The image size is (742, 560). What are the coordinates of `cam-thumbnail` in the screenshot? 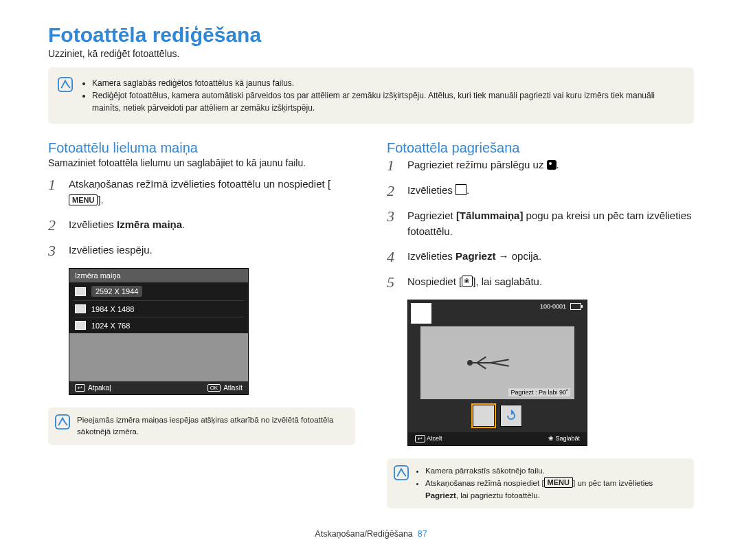 It's located at (421, 313).